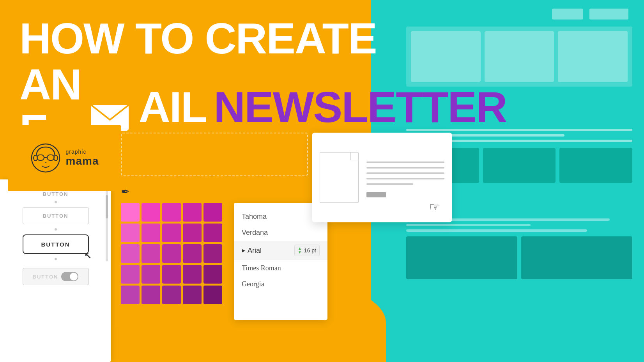  I want to click on eyedropper-row: ✒, so click(172, 192).